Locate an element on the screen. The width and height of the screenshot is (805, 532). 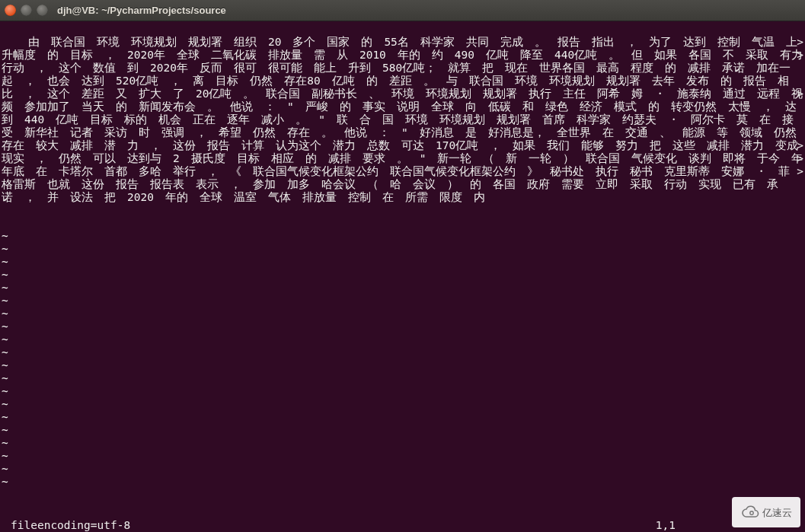
close-icon is located at coordinates (11, 11).